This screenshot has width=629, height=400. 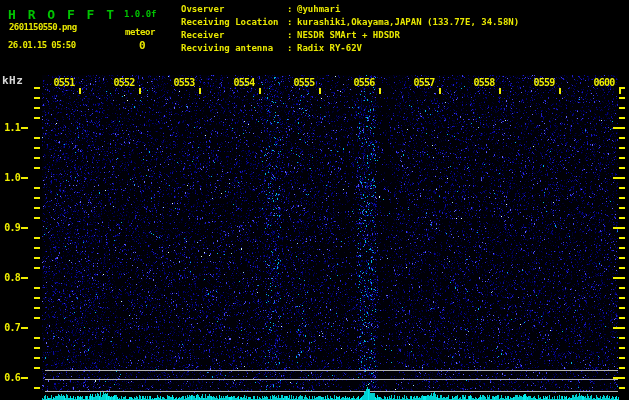 I want to click on info-label: Receiving Location, so click(x=234, y=22).